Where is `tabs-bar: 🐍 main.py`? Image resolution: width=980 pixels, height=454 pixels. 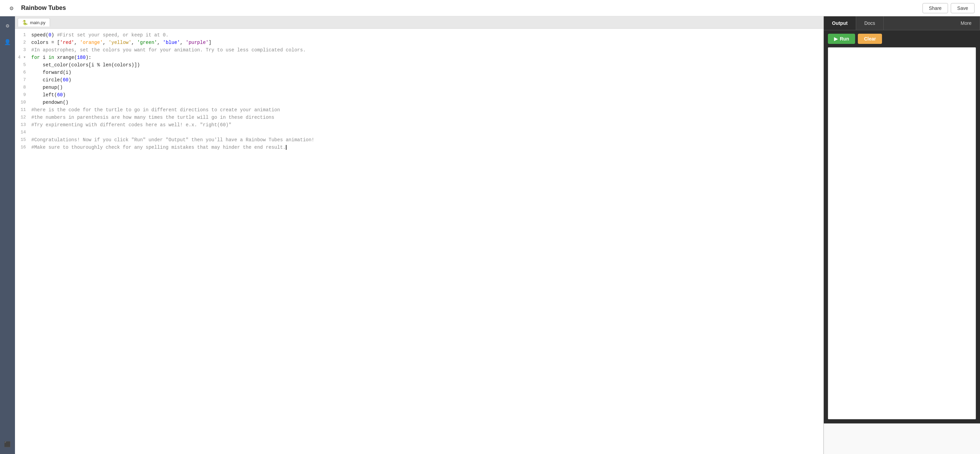 tabs-bar: 🐍 main.py is located at coordinates (419, 22).